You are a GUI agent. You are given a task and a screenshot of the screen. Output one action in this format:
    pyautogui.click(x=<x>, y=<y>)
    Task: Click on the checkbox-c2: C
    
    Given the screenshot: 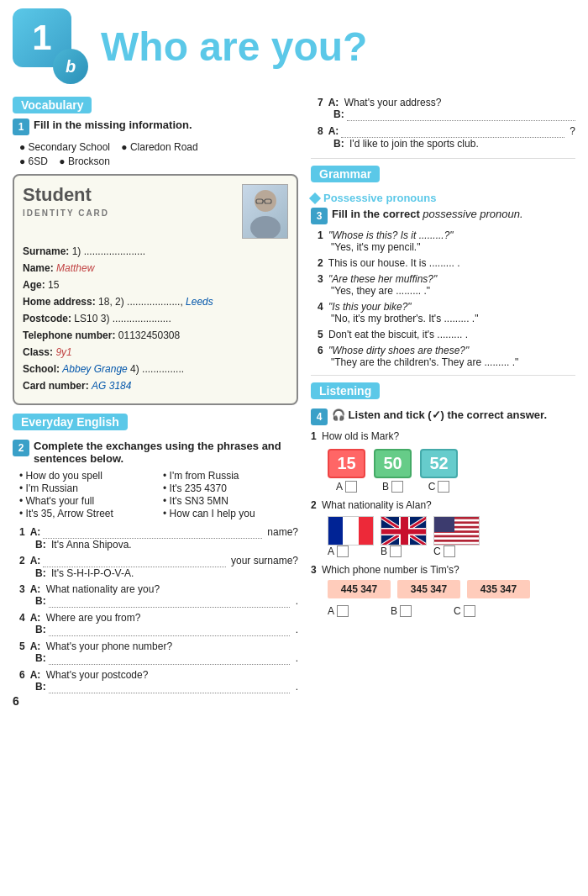 What is the action you would take?
    pyautogui.click(x=457, y=551)
    